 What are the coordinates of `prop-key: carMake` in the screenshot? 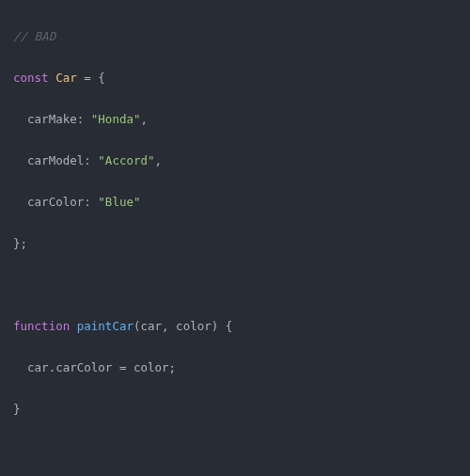 It's located at (53, 119).